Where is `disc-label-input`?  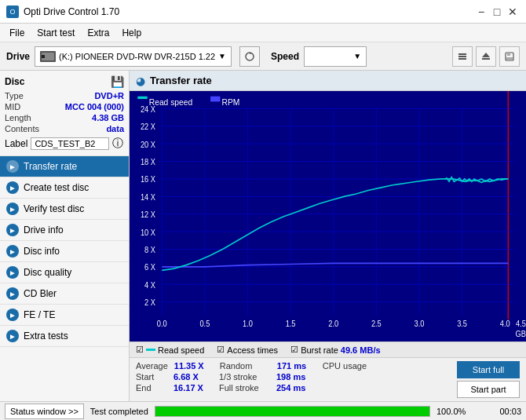 disc-label-input is located at coordinates (70, 144).